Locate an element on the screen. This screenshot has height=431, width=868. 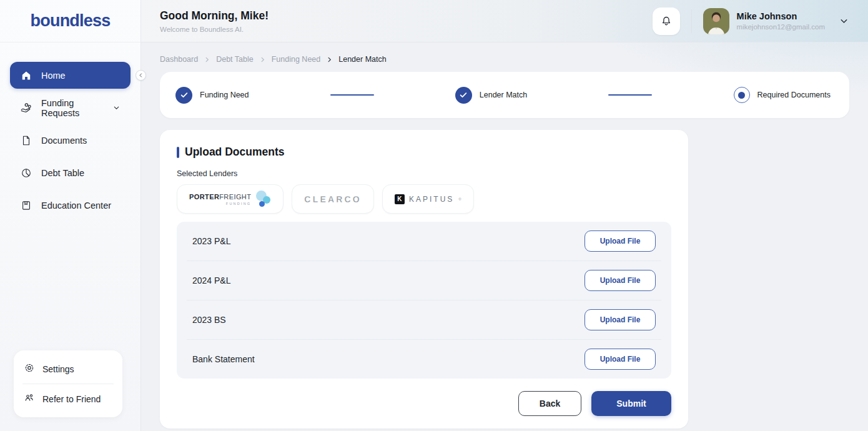
sidebar-item-documents: Documents is located at coordinates (70, 140).